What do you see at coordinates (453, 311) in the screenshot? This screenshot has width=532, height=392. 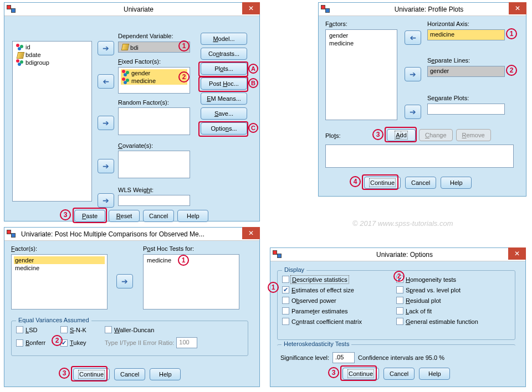 I see `lack-of-fit-checkbox: Lack of fit` at bounding box center [453, 311].